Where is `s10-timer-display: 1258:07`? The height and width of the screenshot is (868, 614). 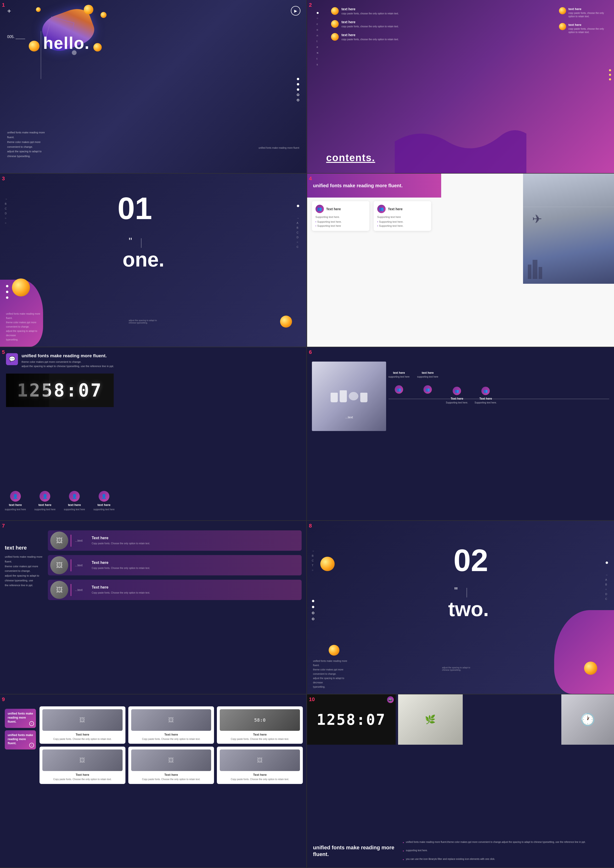 s10-timer-display: 1258:07 is located at coordinates (352, 720).